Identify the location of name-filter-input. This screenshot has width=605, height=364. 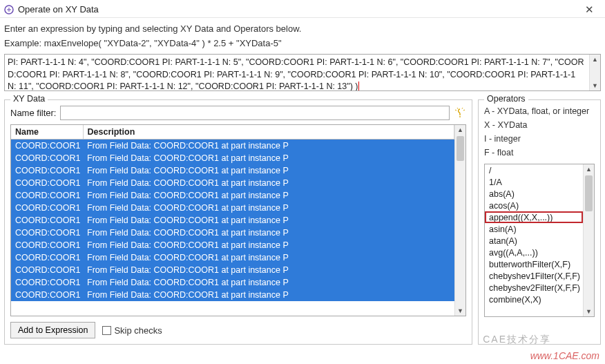
(255, 113).